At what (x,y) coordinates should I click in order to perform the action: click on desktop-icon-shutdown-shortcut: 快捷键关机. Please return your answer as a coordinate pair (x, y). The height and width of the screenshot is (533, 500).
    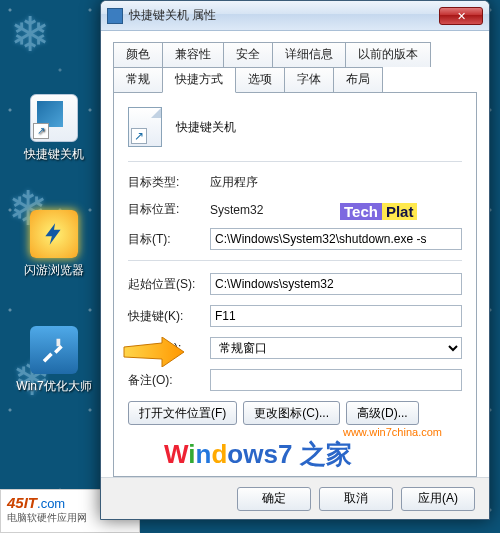
    Looking at the image, I should click on (54, 128).